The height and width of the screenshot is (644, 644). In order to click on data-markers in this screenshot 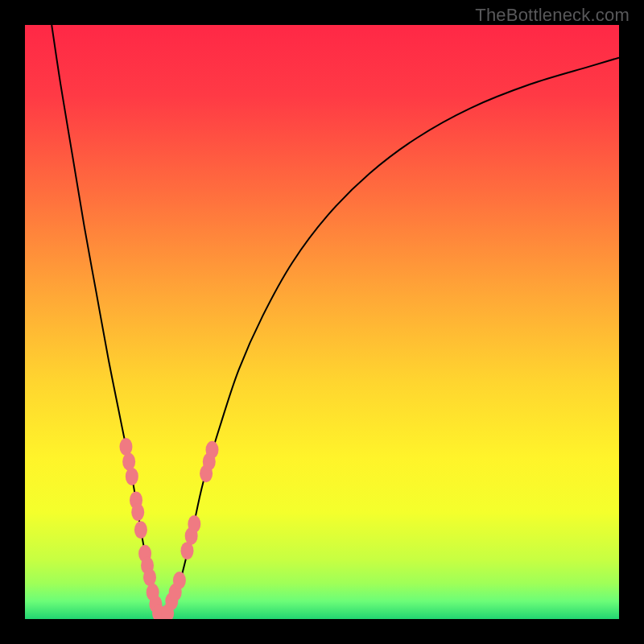, I will do `click(169, 528)`.